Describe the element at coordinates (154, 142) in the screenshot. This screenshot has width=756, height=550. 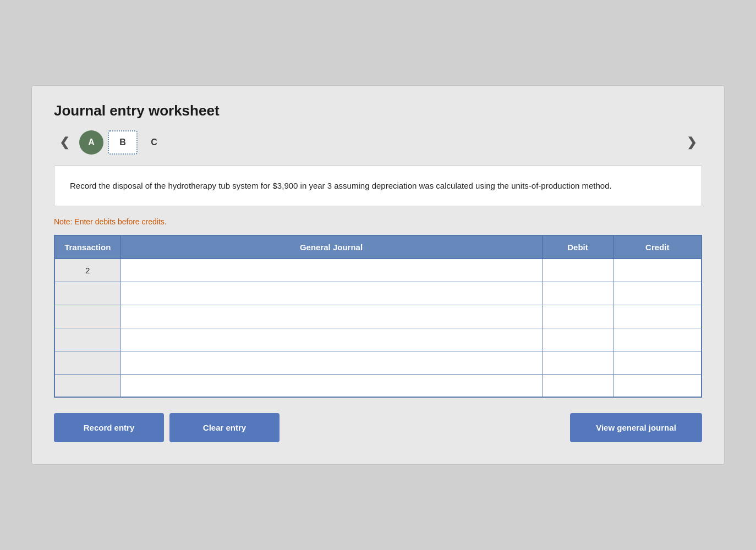
I see `tab-c: C` at that location.